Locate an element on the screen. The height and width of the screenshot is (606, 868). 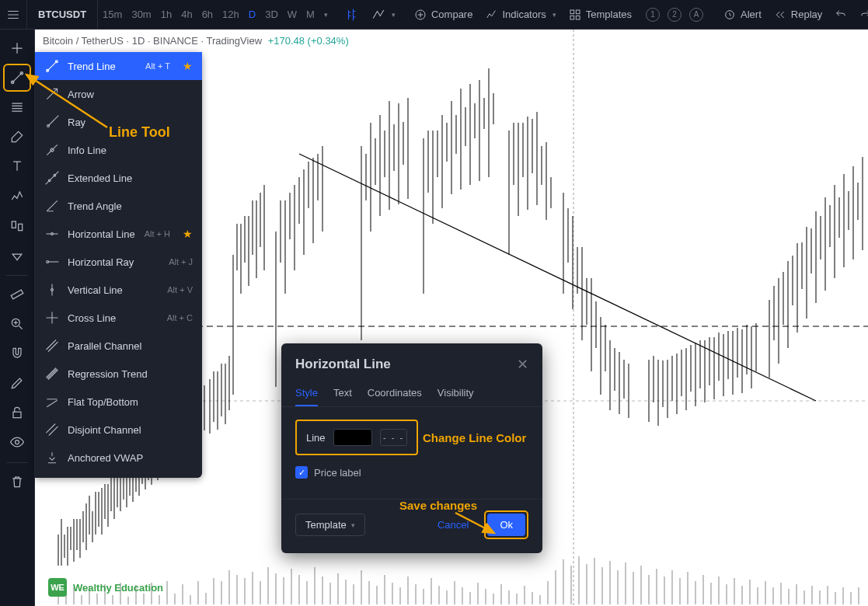
layout-1: 1 is located at coordinates (653, 15).